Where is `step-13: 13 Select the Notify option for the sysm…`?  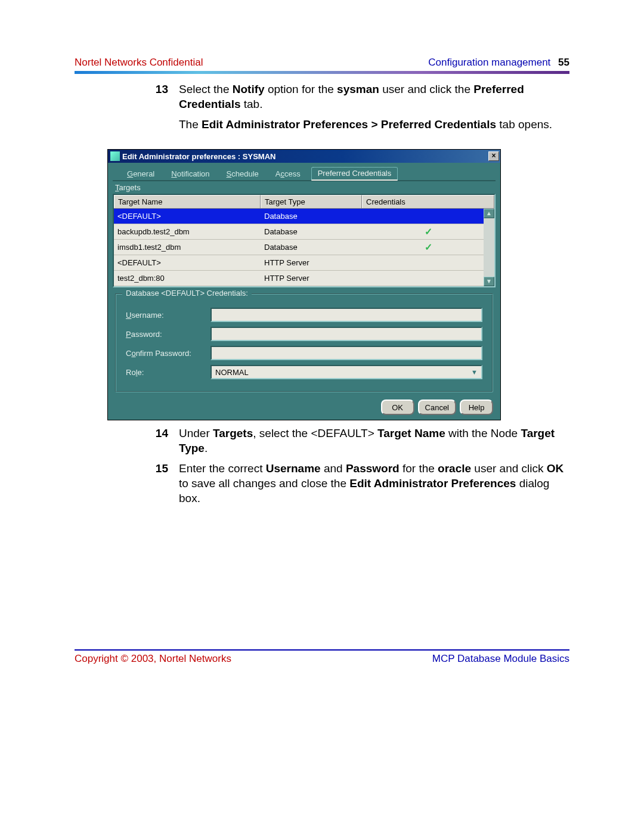 step-13: 13 Select the Notify option for the sysm… is located at coordinates (361, 113).